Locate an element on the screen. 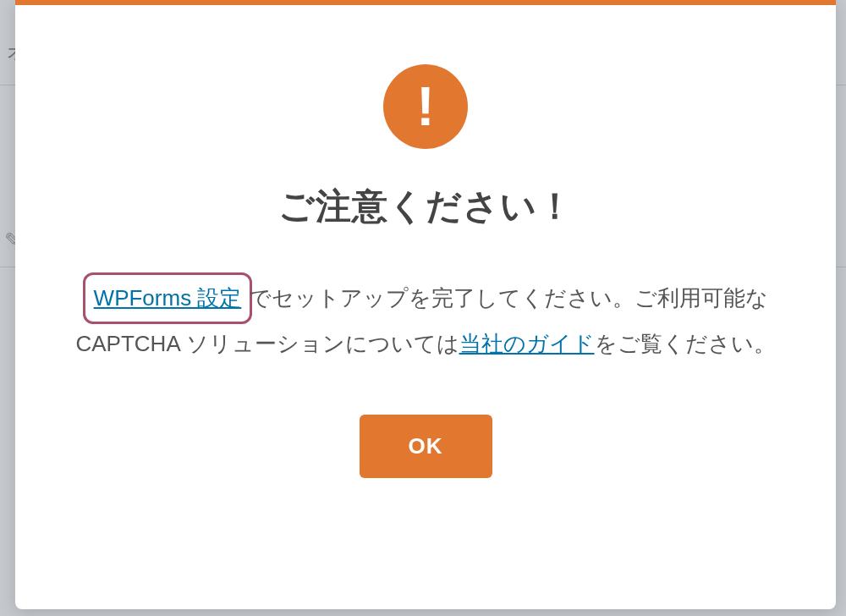  wpforms-settings-link: WPForms 設定 is located at coordinates (168, 298).